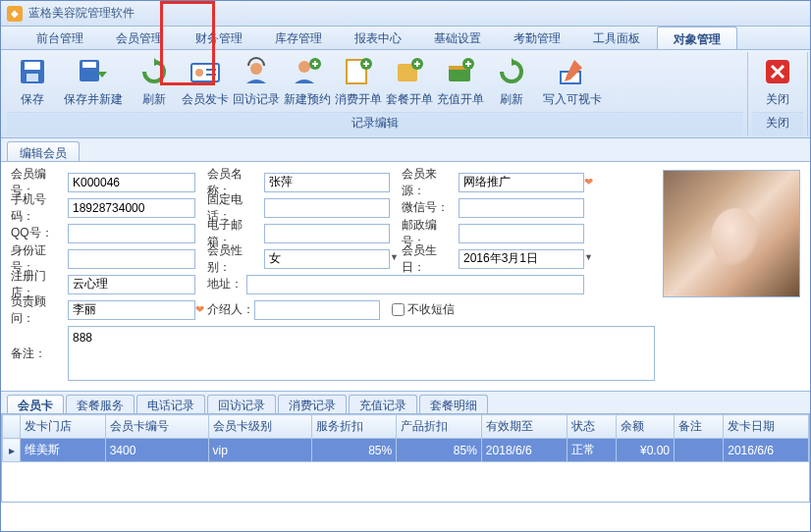 This screenshot has height=532, width=811. Describe the element at coordinates (617, 37) in the screenshot. I see `menu-tools: 工具面板` at that location.